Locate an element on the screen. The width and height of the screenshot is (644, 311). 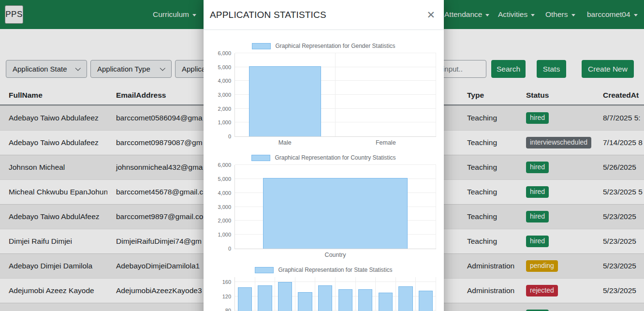
y-tick-label: 120 is located at coordinates (227, 296).